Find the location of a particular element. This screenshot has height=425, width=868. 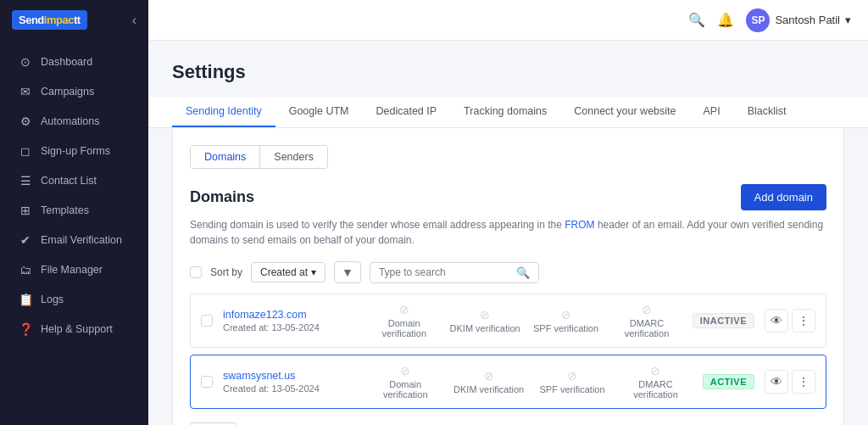

tabs-bar: Sending Identity Google UTM Dedicated IP… is located at coordinates (509, 112).